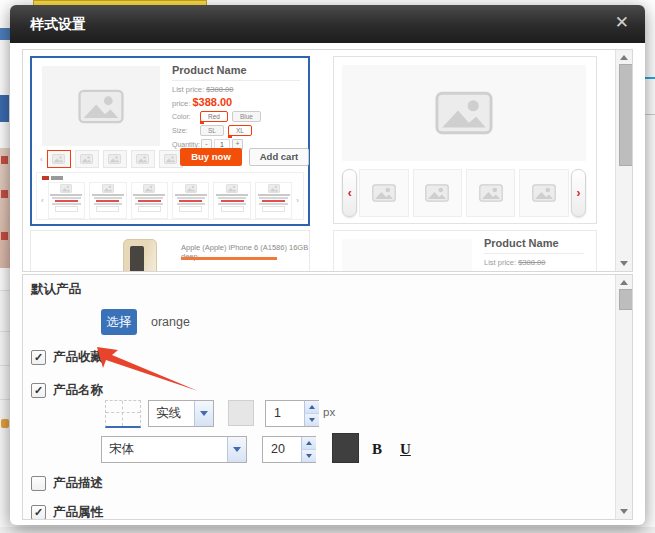 The height and width of the screenshot is (533, 655). Describe the element at coordinates (465, 251) in the screenshot. I see `template-card-detail2: Product Name List price: $388.00` at that location.